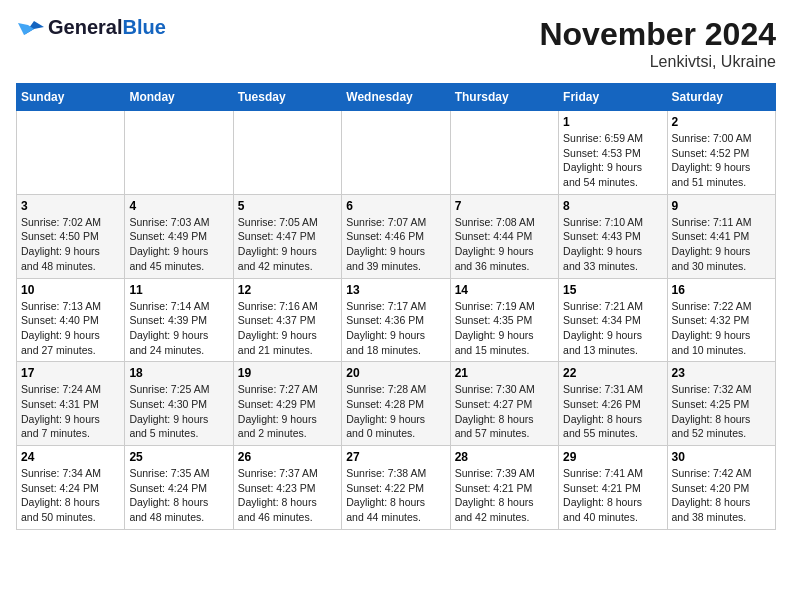 This screenshot has height=612, width=792. Describe the element at coordinates (287, 404) in the screenshot. I see `calendar-cell: 19Sunrise: 7:27 AM Sunset: 4:29 PM Dayli…` at that location.